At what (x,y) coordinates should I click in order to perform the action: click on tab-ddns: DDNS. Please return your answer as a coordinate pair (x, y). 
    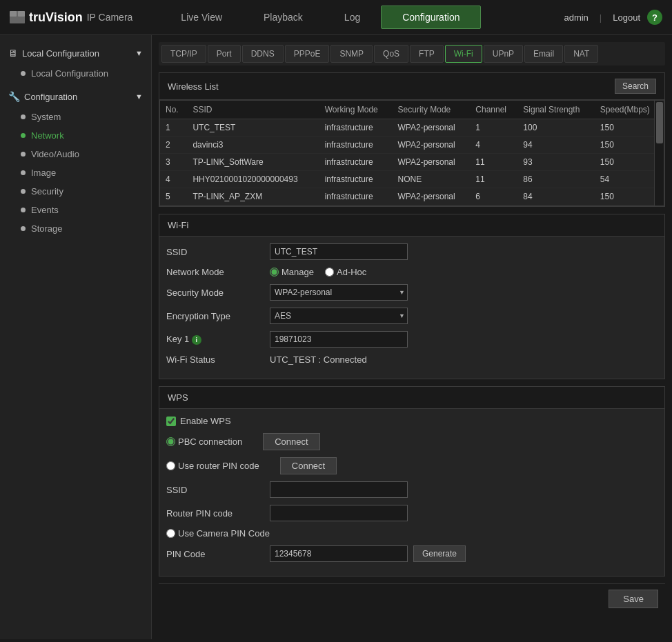
    Looking at the image, I should click on (263, 54).